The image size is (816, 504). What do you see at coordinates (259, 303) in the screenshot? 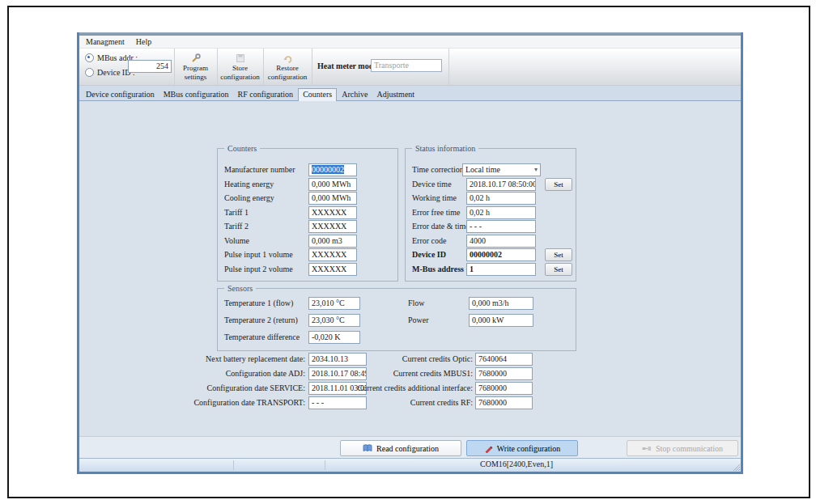
I see `temperature1-label: Temperature 1 (flow)` at bounding box center [259, 303].